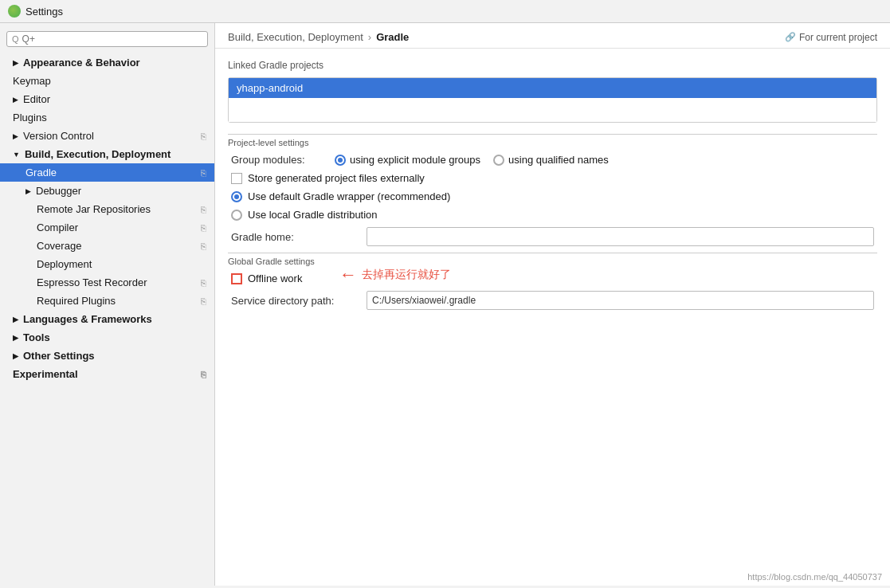 The width and height of the screenshot is (890, 588). What do you see at coordinates (275, 279) in the screenshot?
I see `offline-work-label: Offline work` at bounding box center [275, 279].